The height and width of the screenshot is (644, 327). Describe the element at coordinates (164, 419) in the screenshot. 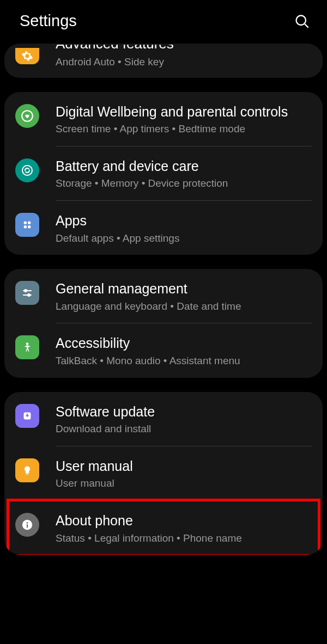

I see `settings-item-software-update: Software update Download and install` at that location.